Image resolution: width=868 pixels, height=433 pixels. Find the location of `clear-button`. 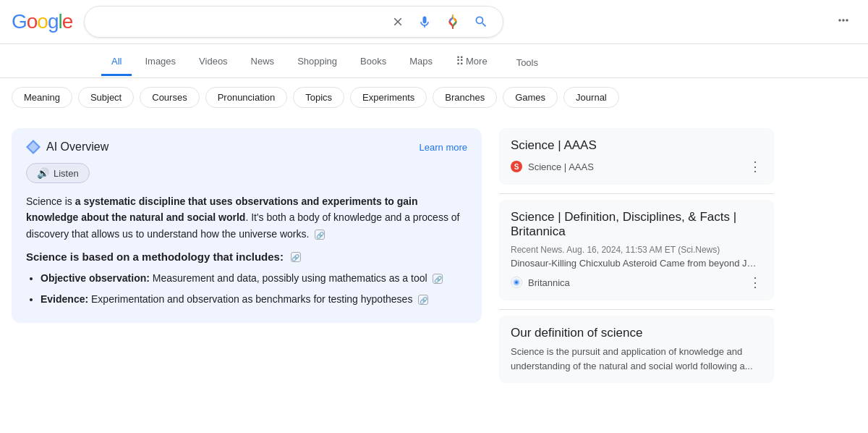

clear-button is located at coordinates (398, 22).